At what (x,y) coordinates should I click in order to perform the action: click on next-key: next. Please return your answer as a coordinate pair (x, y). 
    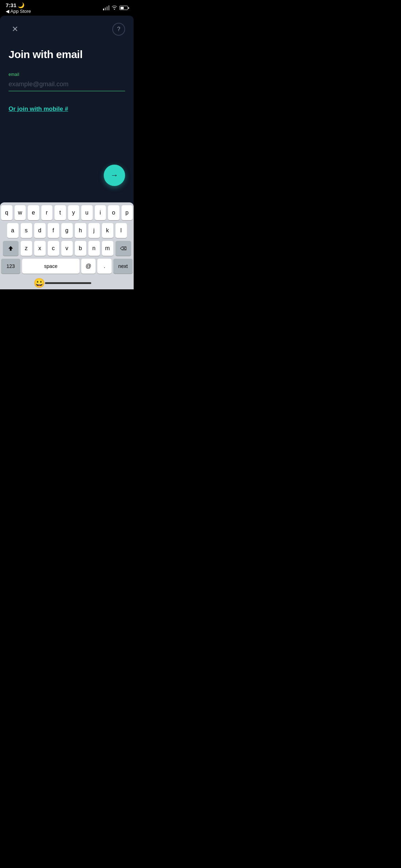
    Looking at the image, I should click on (123, 266).